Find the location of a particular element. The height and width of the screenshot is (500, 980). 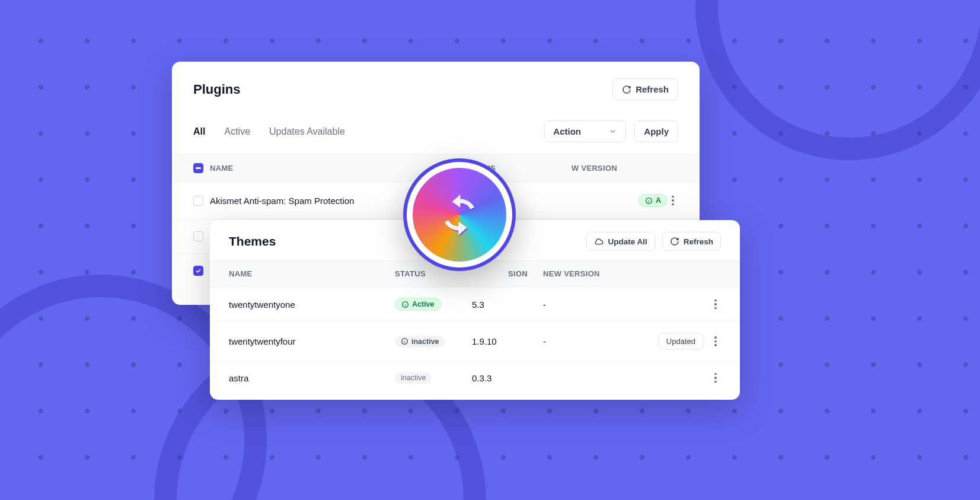

plugins-tabs: All Active Updates Available is located at coordinates (269, 132).